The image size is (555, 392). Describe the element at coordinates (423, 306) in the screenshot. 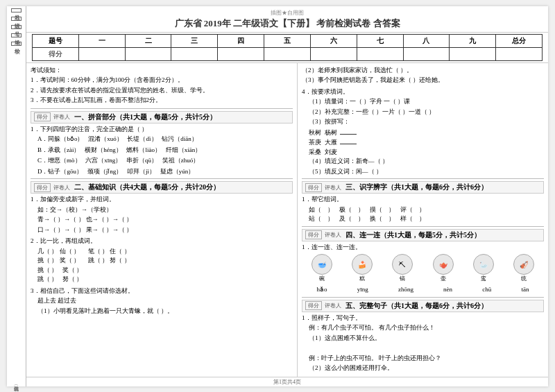

I see `section-sentence-header: 得分 评卷人 五、完整句子（共1大题，每题6分，共计6分）` at that location.